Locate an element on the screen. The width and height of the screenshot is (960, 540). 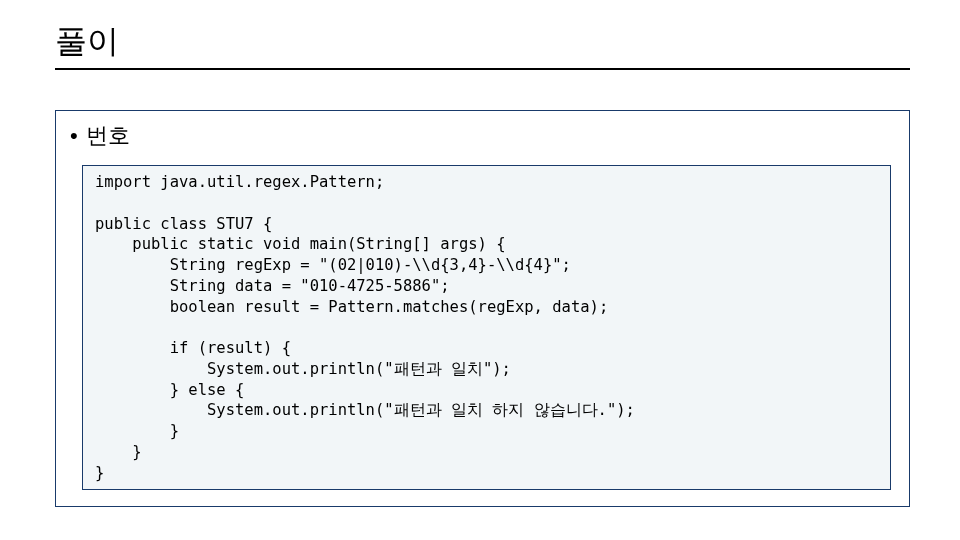
code-line: String regExp = "(02|010)-\\d{3,4}-\\d{4… is located at coordinates (333, 265).